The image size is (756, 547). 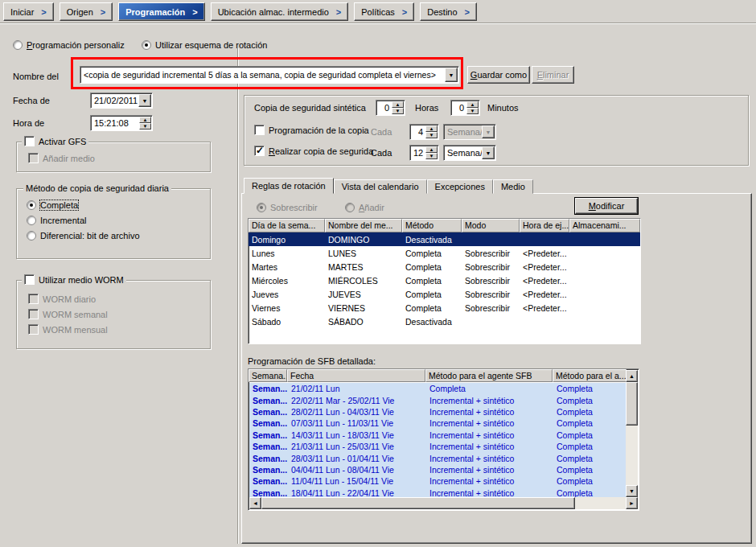 I want to click on cell: 22/02/11 Mar - 25/02/11 Vie, so click(x=357, y=401).